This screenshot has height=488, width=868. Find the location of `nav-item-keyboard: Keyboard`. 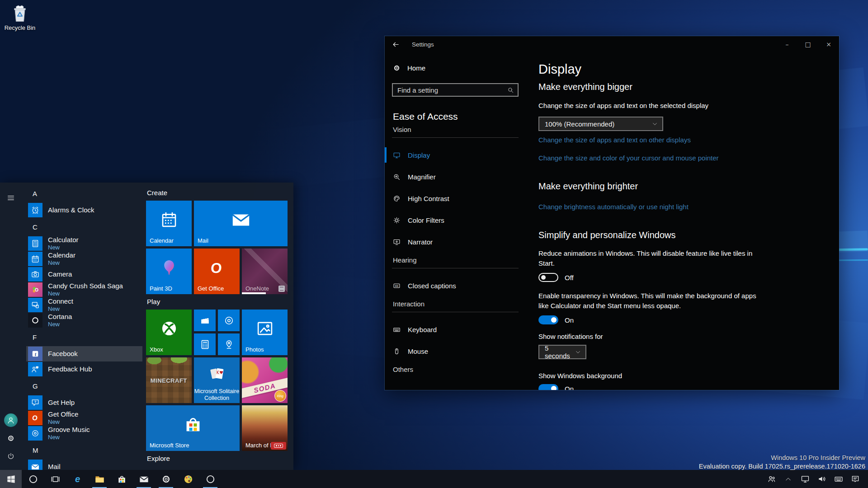

nav-item-keyboard: Keyboard is located at coordinates (455, 329).